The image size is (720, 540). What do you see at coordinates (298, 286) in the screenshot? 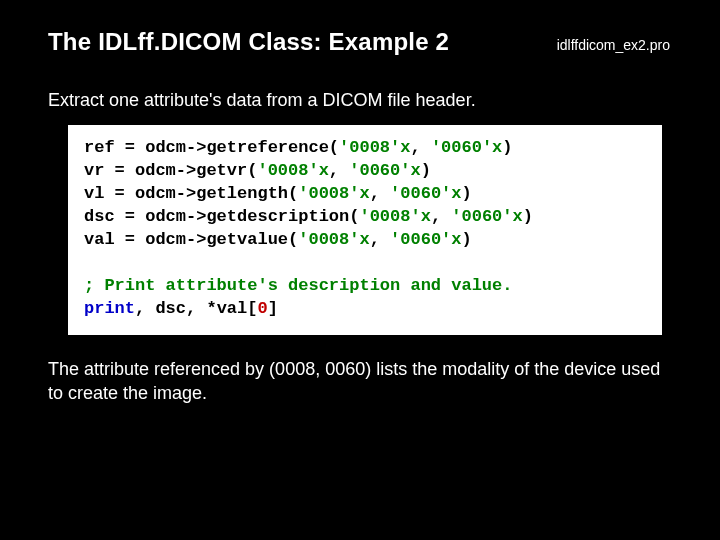
I see `code-comment: ; Print attribute's description and valu…` at bounding box center [298, 286].